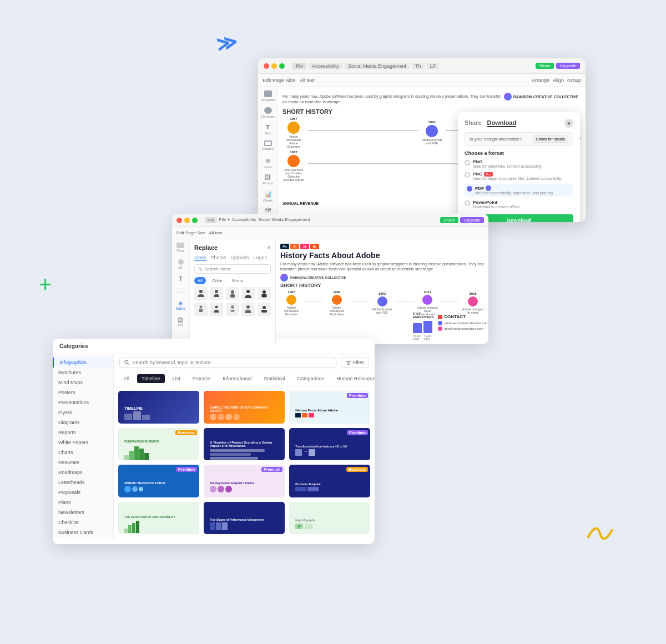  Describe the element at coordinates (268, 113) in the screenshot. I see `sidebar-elements: Elements` at that location.